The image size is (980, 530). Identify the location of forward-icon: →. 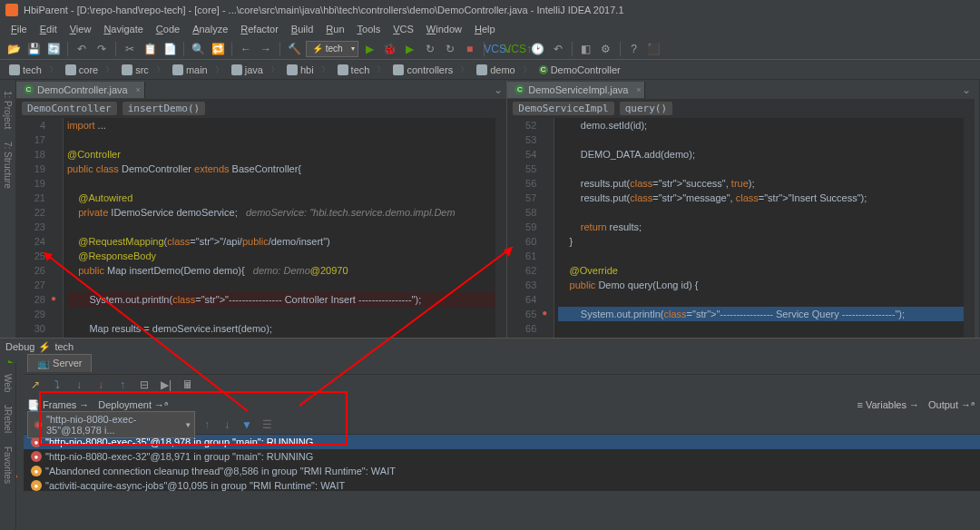
(266, 49).